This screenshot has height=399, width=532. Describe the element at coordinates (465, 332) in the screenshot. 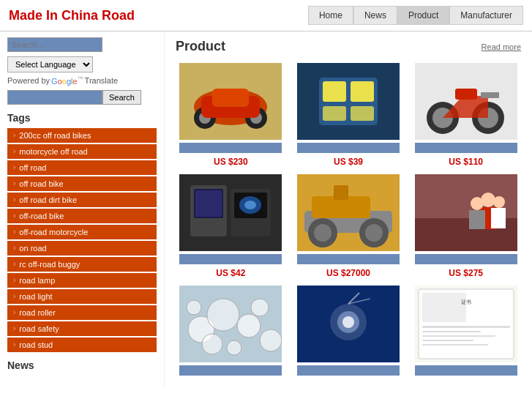

I see `product-card: 证书` at that location.